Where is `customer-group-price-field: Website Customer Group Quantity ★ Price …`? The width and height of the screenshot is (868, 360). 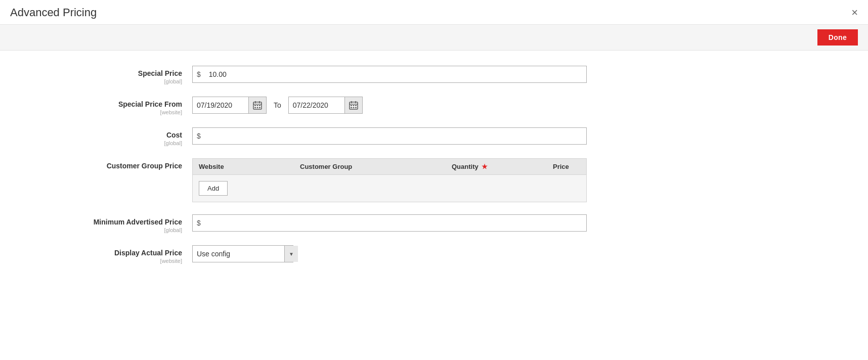 customer-group-price-field: Website Customer Group Quantity ★ Price … is located at coordinates (389, 180).